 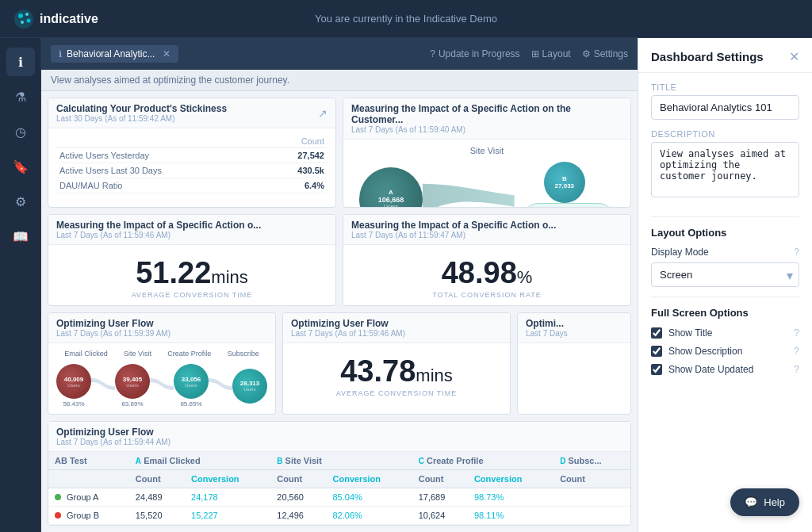 I want to click on row-value: 6.4%, so click(x=296, y=186).